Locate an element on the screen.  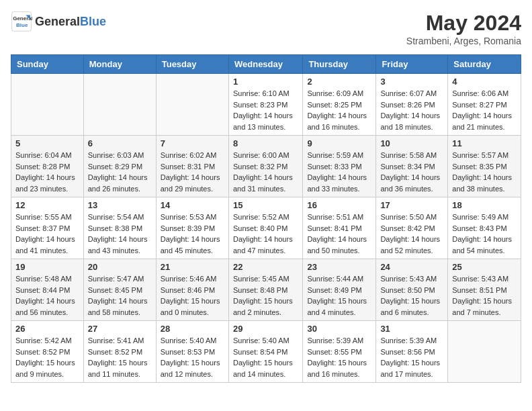
day-number: 11 is located at coordinates (484, 144).